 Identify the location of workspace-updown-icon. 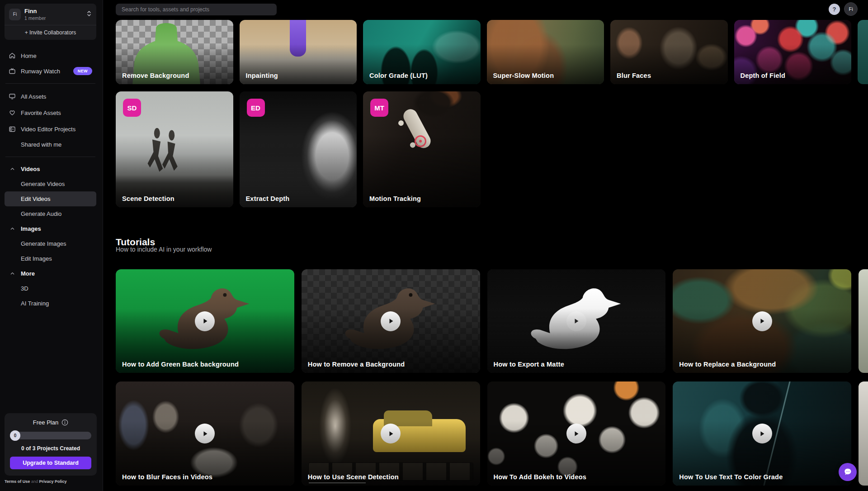
(89, 14).